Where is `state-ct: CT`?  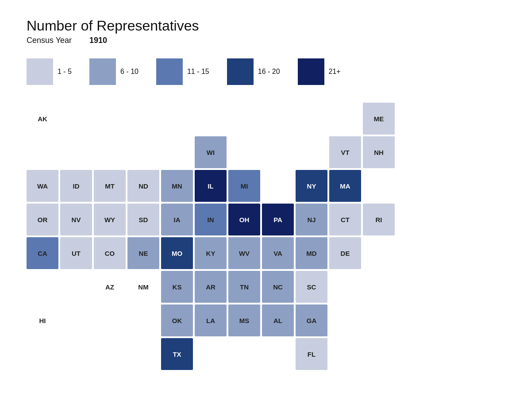
state-ct: CT is located at coordinates (345, 220).